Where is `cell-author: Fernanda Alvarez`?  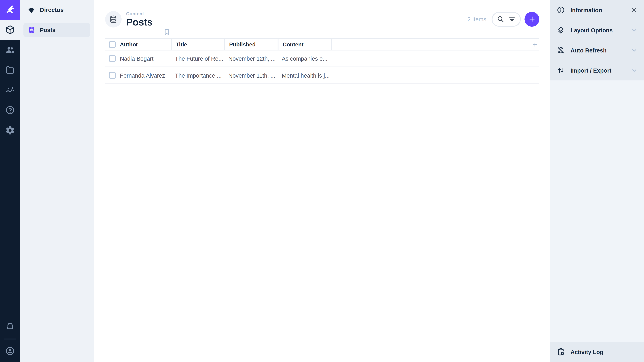 cell-author: Fernanda Alvarez is located at coordinates (146, 75).